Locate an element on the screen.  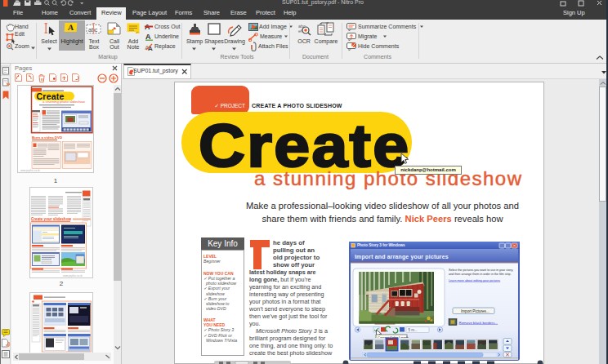
svg-text: Create your slideshow is located at coordinates (51, 219).